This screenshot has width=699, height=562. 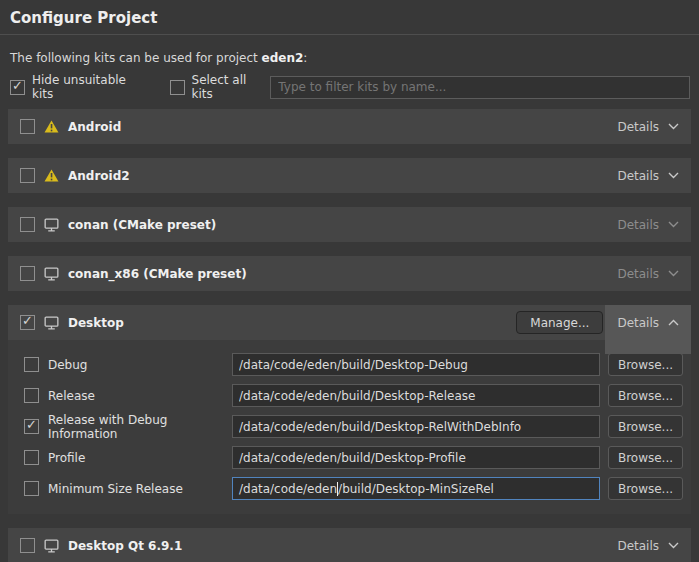 What do you see at coordinates (18, 88) in the screenshot?
I see `hide-unsuitable-kits-checkbox` at bounding box center [18, 88].